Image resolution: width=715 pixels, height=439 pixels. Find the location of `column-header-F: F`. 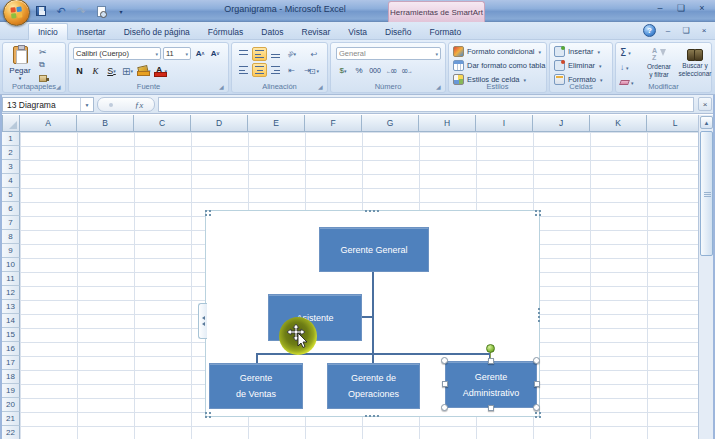

column-header-F: F is located at coordinates (334, 124).